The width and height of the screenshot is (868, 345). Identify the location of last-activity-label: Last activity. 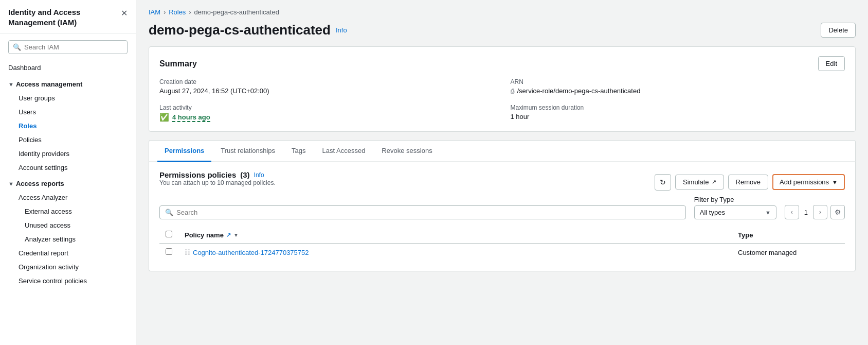
(327, 108).